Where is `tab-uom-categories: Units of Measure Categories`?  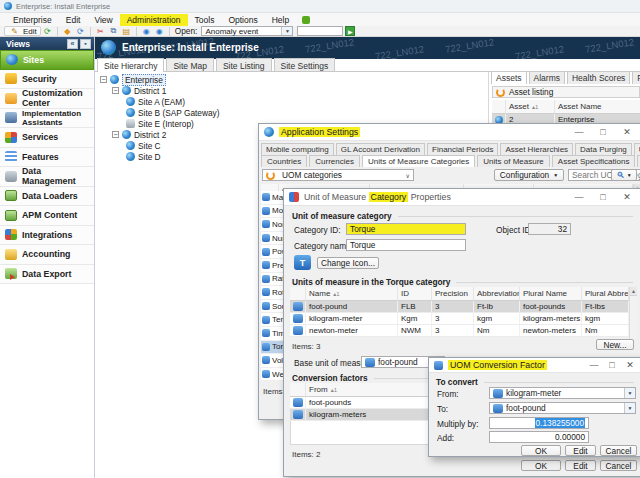
tab-uom-categories: Units of Measure Categories is located at coordinates (418, 161).